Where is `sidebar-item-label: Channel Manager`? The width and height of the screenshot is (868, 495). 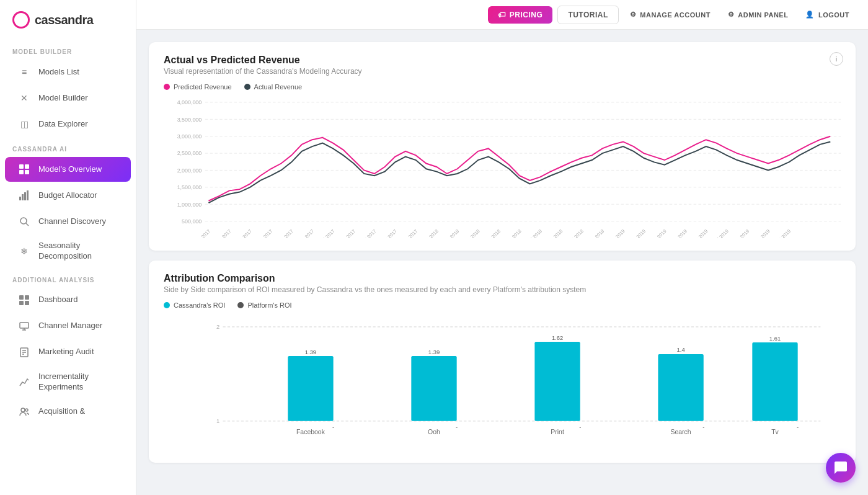
sidebar-item-label: Channel Manager is located at coordinates (71, 326).